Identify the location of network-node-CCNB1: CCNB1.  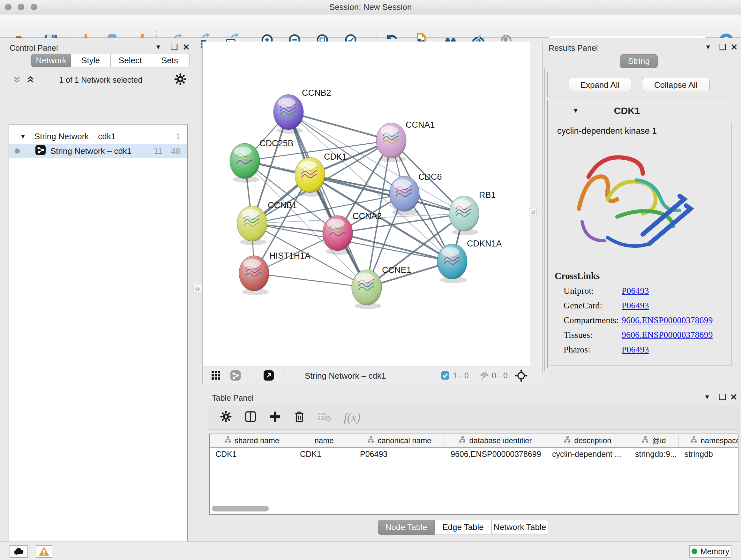
(267, 223).